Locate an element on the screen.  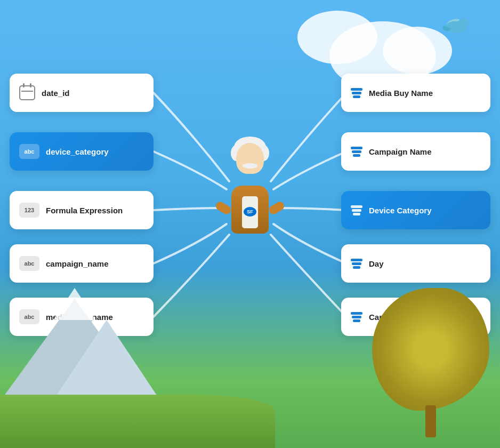
ground is located at coordinates (138, 421).